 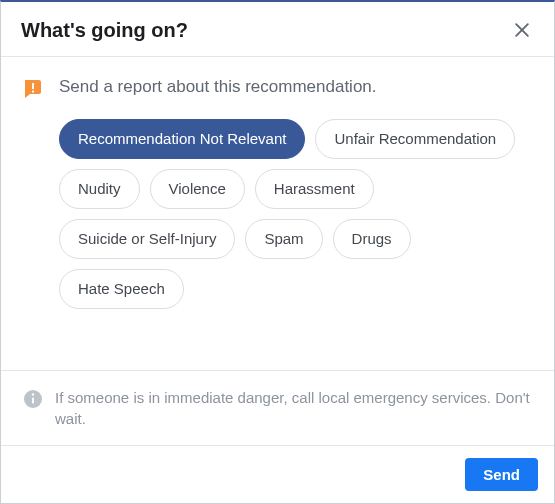 What do you see at coordinates (218, 87) in the screenshot?
I see `report-prompt-text: Send a report about this recommendation.` at bounding box center [218, 87].